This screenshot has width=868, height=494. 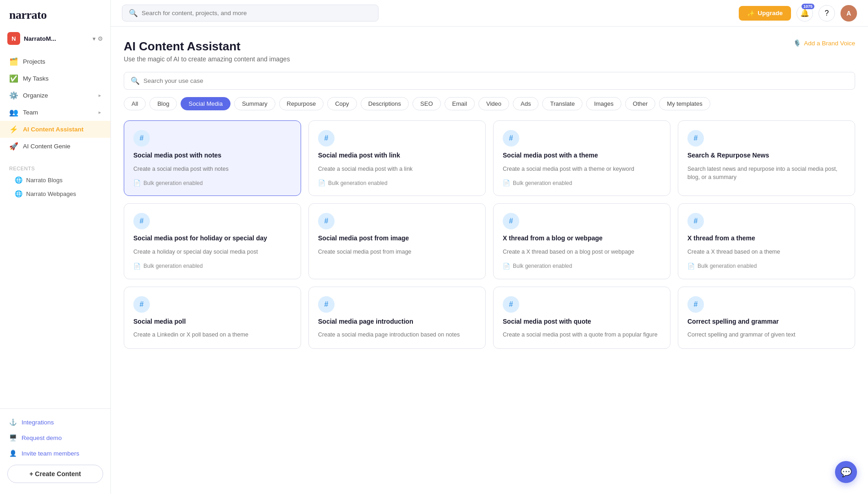 I want to click on filter-tab-all: All, so click(x=135, y=103).